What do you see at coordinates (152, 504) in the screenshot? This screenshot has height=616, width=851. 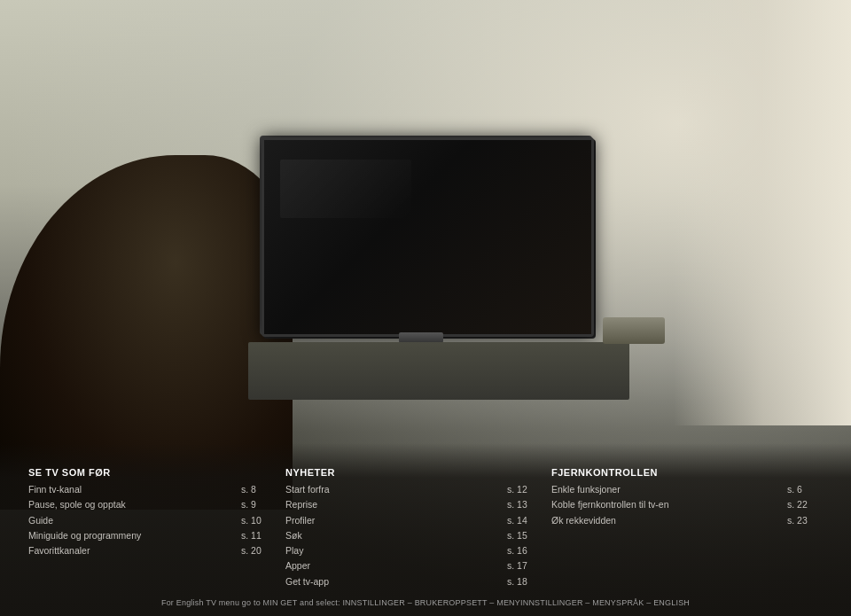 I see `col1-item-1: Pause, spole og opptak s. 9` at bounding box center [152, 504].